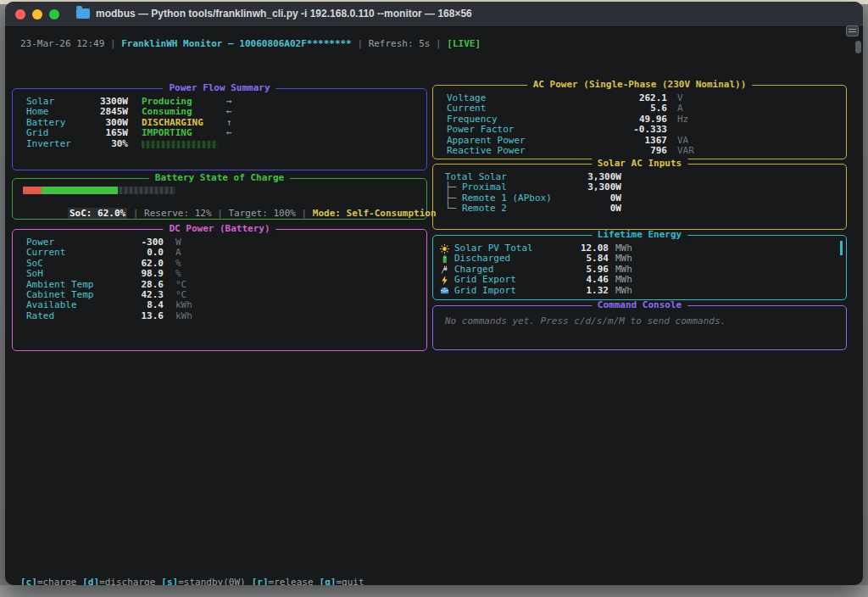  Describe the element at coordinates (91, 581) in the screenshot. I see `key-hint: [d]` at that location.